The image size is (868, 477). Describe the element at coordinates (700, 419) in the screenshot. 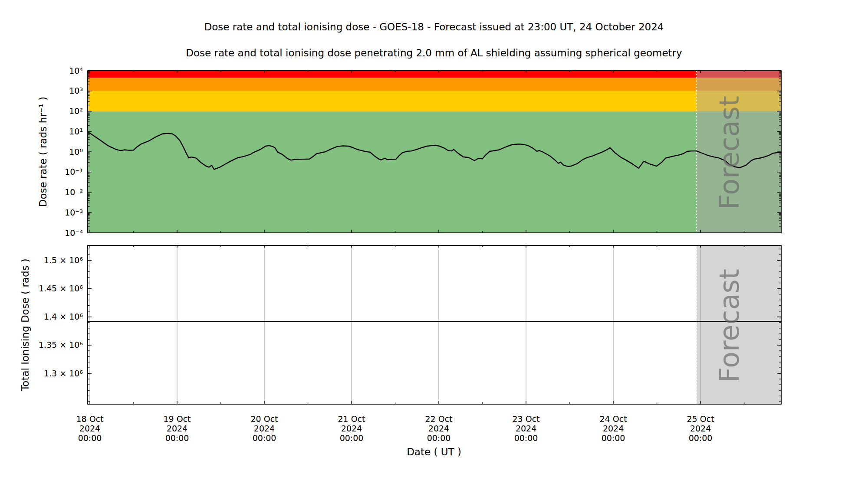

I see `date-tick-label: 25 Oct` at that location.